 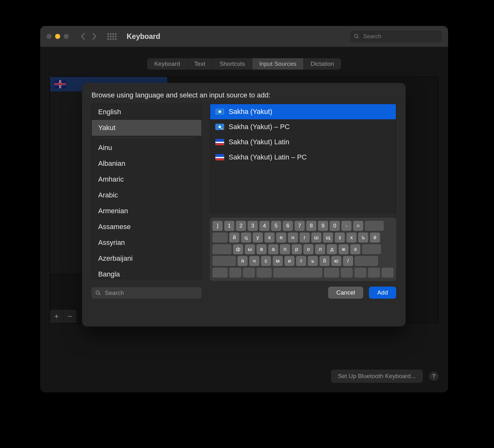 What do you see at coordinates (250, 112) in the screenshot?
I see `choice-label: Sakha (Yakut)` at bounding box center [250, 112].